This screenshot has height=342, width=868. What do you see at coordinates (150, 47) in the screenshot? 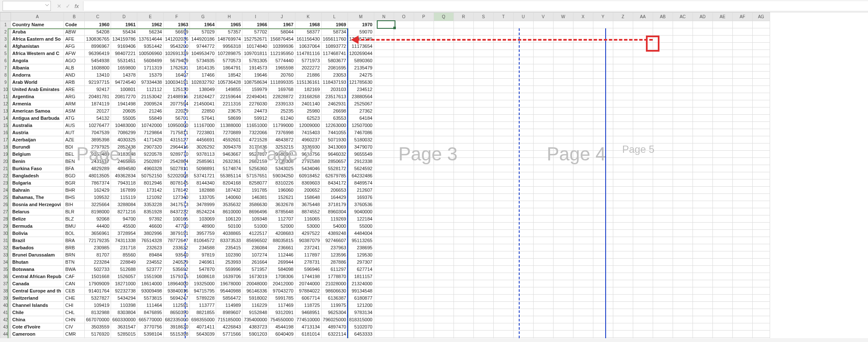
I see `cell: 9351442` at bounding box center [150, 47].